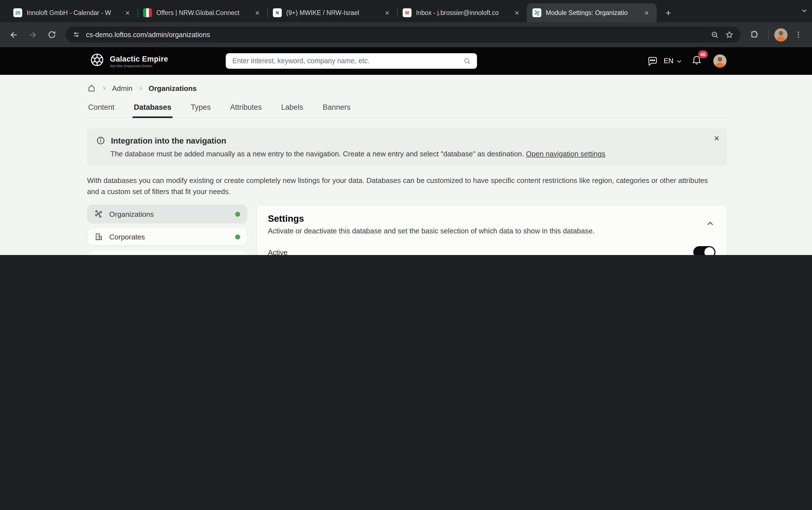 The height and width of the screenshot is (510, 812). I want to click on active-toggle, so click(704, 251).